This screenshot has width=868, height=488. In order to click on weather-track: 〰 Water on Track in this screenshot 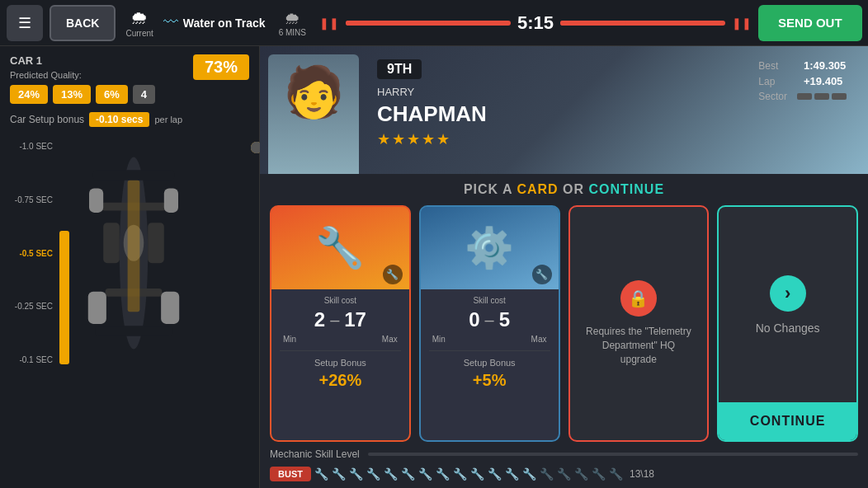, I will do `click(215, 23)`.